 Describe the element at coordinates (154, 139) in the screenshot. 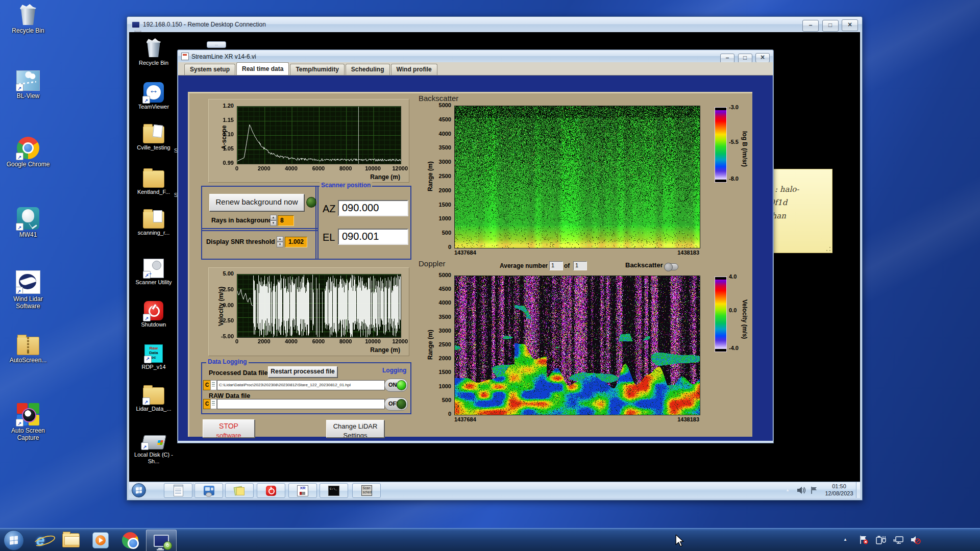

I see `remote-icon-cville-testing: Cville_testing` at that location.